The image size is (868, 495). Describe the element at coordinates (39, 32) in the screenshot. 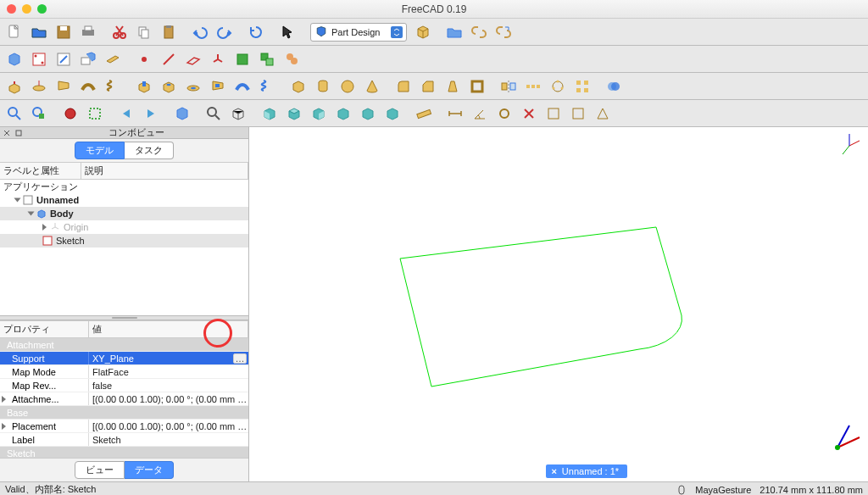

I see `open-file-button` at that location.